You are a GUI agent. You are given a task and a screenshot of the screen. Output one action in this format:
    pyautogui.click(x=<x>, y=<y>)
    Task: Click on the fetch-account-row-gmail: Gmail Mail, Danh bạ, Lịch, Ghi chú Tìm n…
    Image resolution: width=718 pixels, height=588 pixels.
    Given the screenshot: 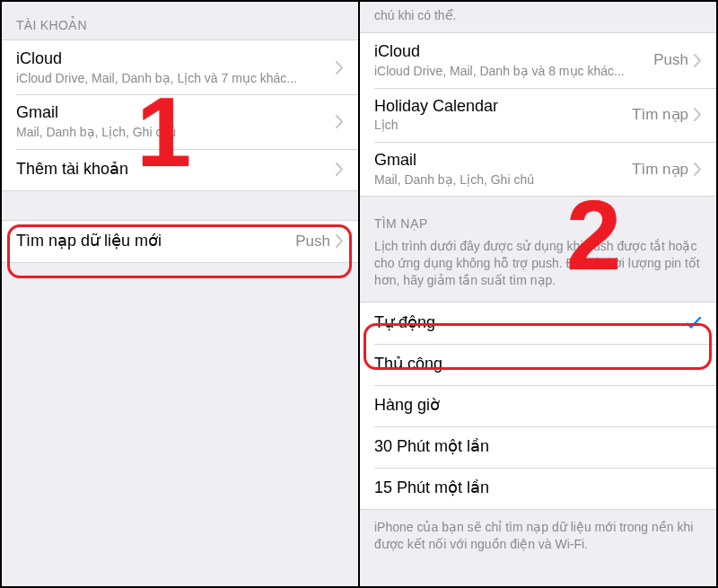 What is the action you would take?
    pyautogui.click(x=538, y=169)
    